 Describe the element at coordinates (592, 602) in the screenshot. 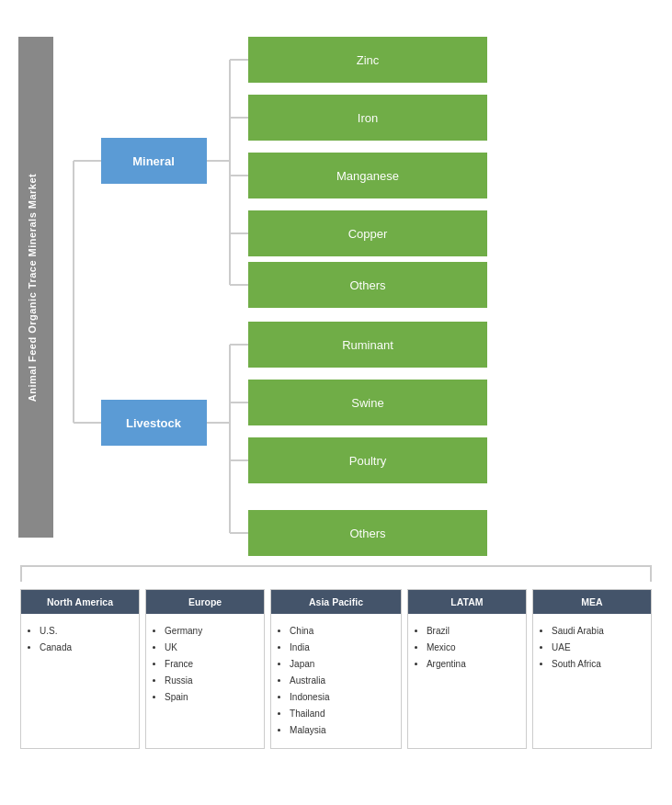

I see `region-header-mea: MEA` at that location.